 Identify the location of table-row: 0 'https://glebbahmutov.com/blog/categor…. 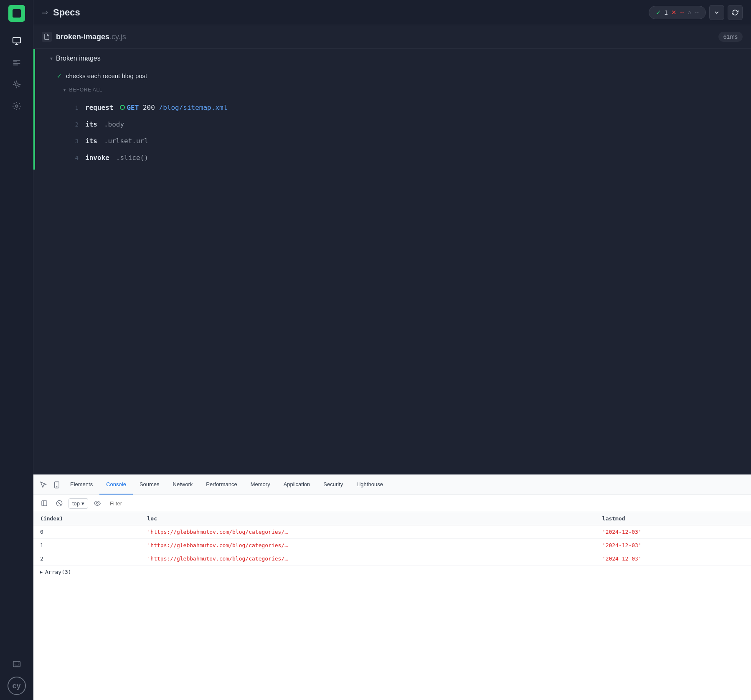
(392, 532).